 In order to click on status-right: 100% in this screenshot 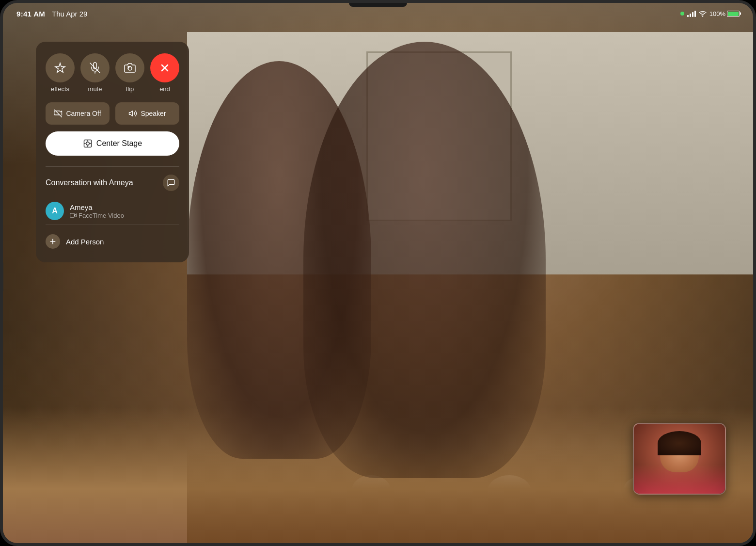, I will do `click(710, 14)`.